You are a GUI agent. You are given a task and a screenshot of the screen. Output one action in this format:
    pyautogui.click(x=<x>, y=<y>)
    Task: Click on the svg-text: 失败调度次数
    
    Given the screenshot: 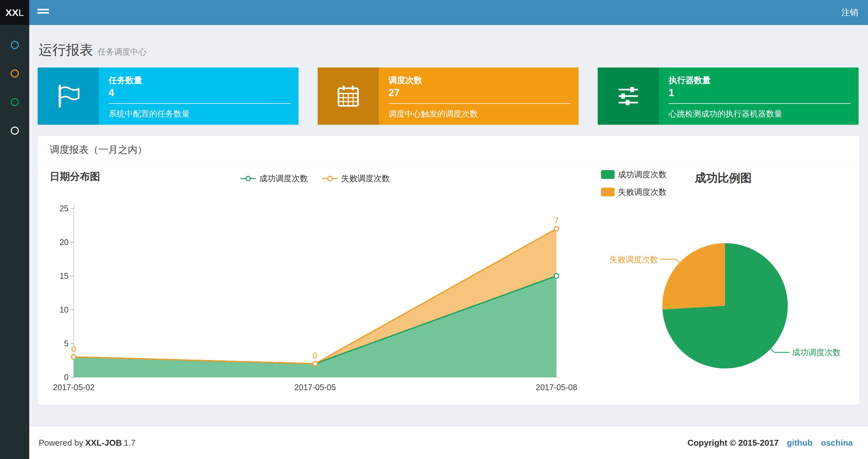 What is the action you would take?
    pyautogui.click(x=634, y=259)
    